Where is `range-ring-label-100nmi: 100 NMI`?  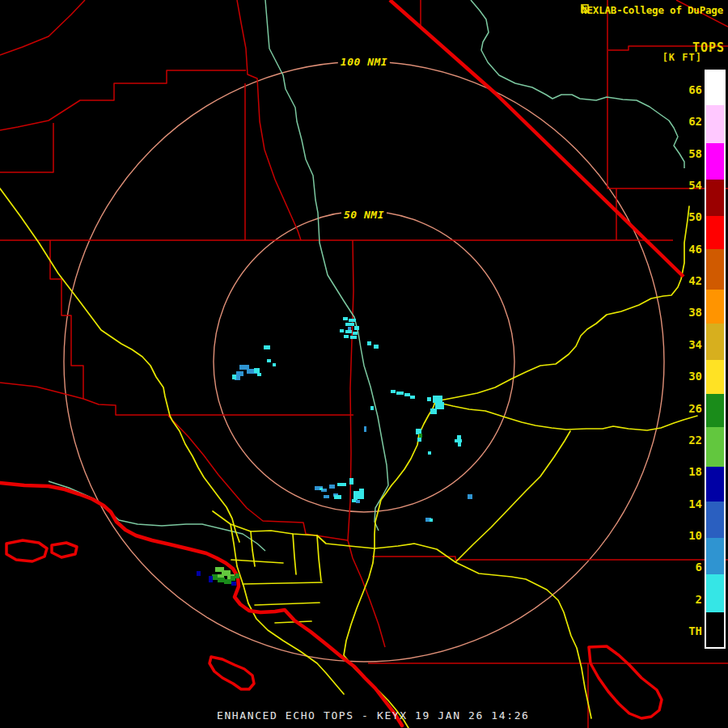
range-ring-label-100nmi: 100 NMI is located at coordinates (364, 61).